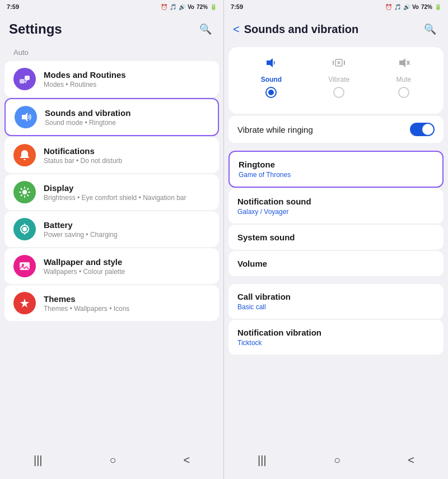  I want to click on sidebar-item-notifications: Notifications Status bar • Do not distur…, so click(112, 155).